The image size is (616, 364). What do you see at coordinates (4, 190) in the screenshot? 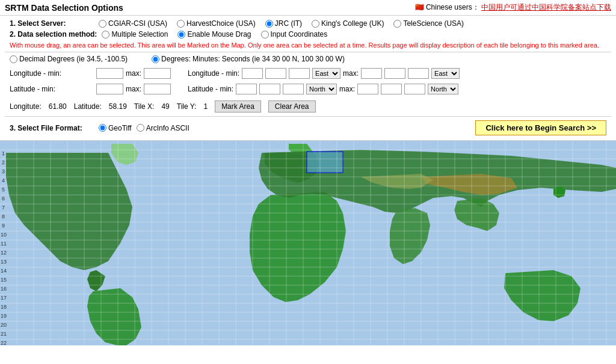
I see `svg-text: 5` at bounding box center [4, 190].